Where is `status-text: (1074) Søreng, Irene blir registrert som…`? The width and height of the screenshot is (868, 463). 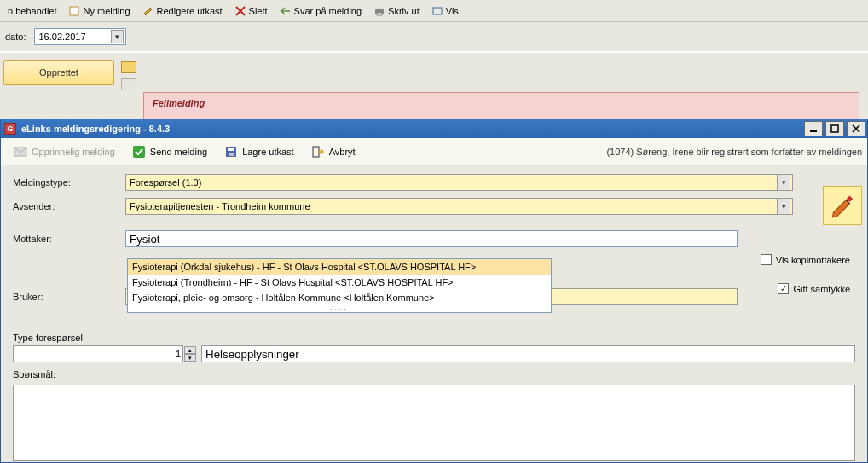 status-text: (1074) Søreng, Irene blir registrert som… is located at coordinates (734, 152).